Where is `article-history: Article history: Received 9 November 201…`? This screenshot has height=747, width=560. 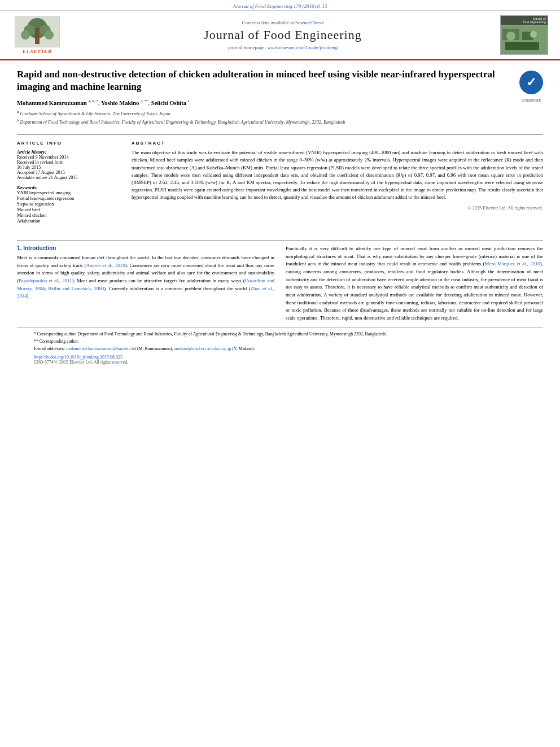
article-history: Article history: Received 9 November 201… is located at coordinates (69, 165).